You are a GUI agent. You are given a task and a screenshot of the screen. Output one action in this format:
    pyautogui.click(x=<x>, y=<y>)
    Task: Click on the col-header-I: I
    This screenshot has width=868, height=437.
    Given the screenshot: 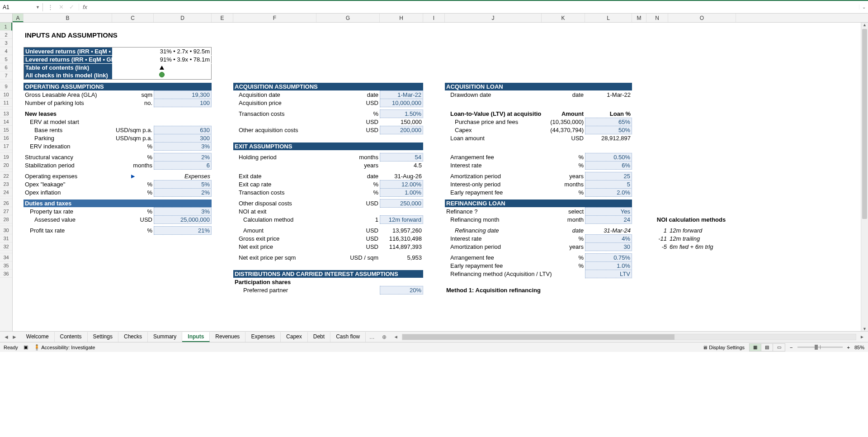 What is the action you would take?
    pyautogui.click(x=434, y=18)
    